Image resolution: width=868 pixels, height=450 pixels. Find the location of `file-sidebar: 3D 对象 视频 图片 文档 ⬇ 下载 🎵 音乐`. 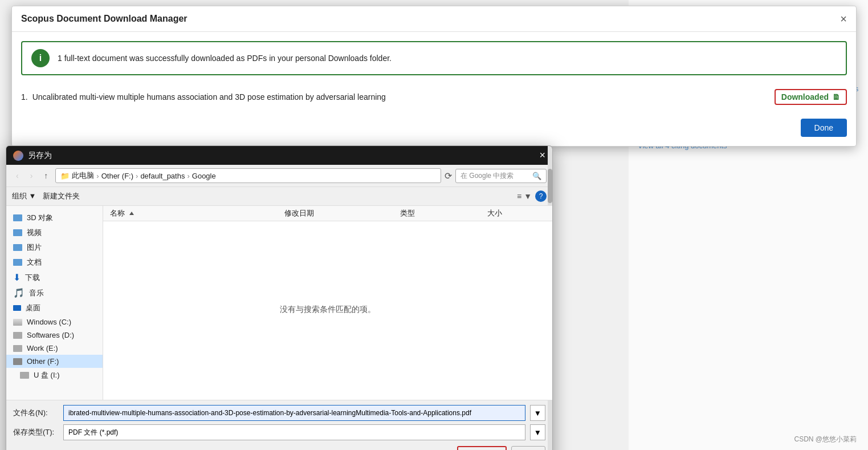

file-sidebar: 3D 对象 视频 图片 文档 ⬇ 下载 🎵 音乐 is located at coordinates (55, 303).